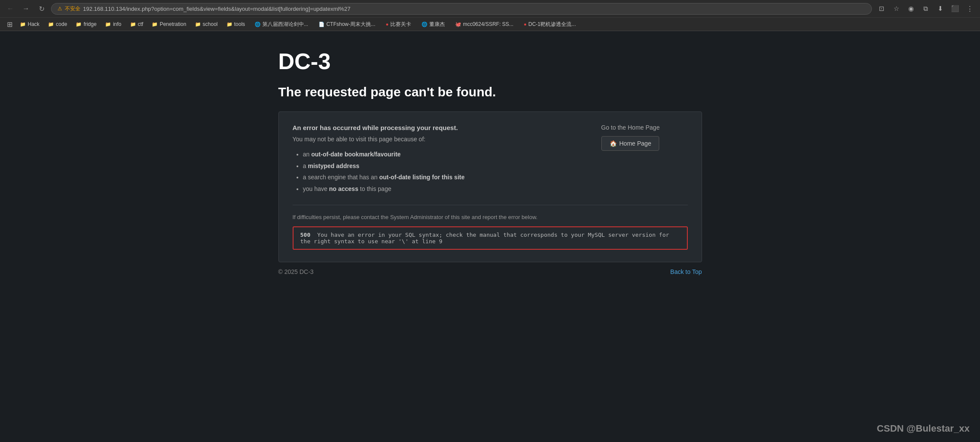 The height and width of the screenshot is (442, 980). Describe the element at coordinates (485, 238) in the screenshot. I see `error-detail: You have an error in your SQL syntax; ch…` at that location.